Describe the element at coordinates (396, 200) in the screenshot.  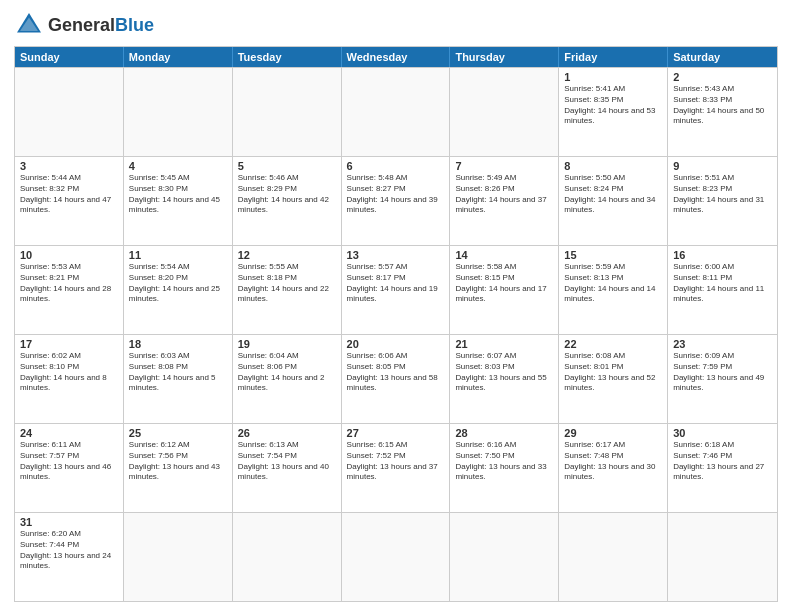
I see `calendar-row-1: 3Sunrise: 5:44 AM Sunset: 8:32 PM Daylig…` at that location.